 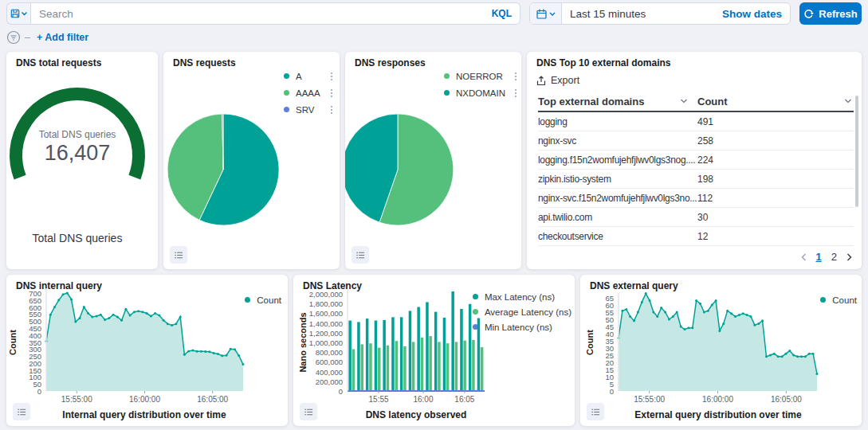 I want to click on export-label: Export, so click(x=565, y=80).